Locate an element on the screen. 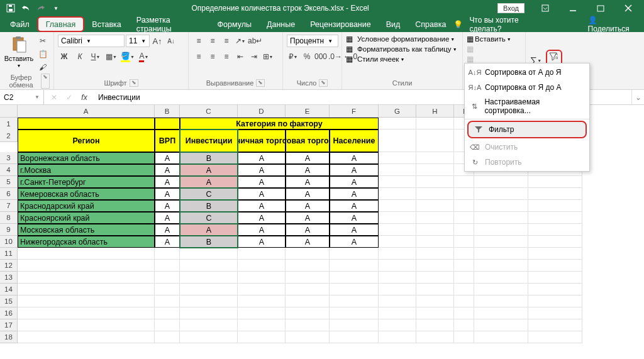  tab-file: Файл is located at coordinates (20, 24).